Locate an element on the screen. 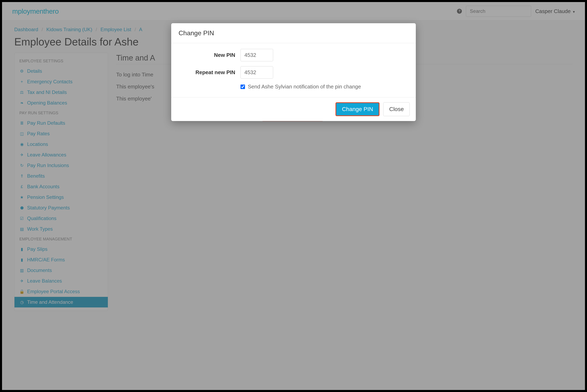 This screenshot has width=587, height=392. new-pin-input is located at coordinates (257, 55).